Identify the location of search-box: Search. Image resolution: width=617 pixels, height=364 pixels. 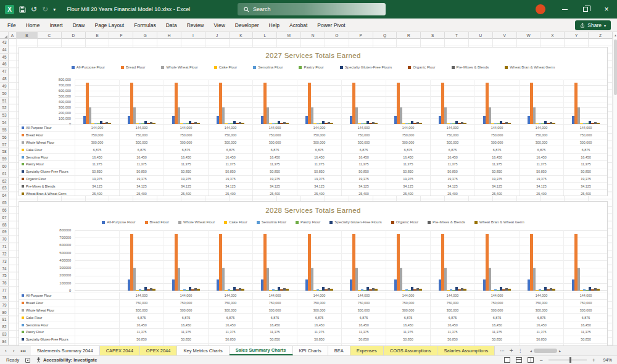
(312, 9).